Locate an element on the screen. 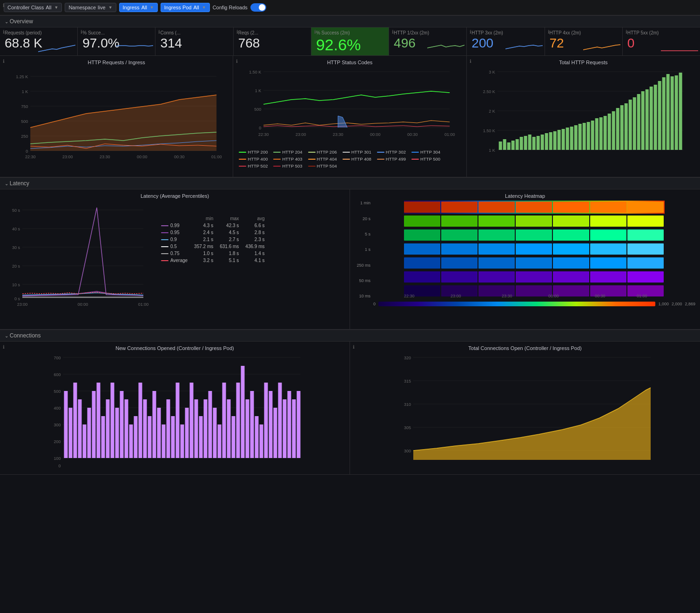  latency-percentiles-svg: 50 s 40 s 30 s 20 s 10 s 0 s 23:00 is located at coordinates (78, 256).